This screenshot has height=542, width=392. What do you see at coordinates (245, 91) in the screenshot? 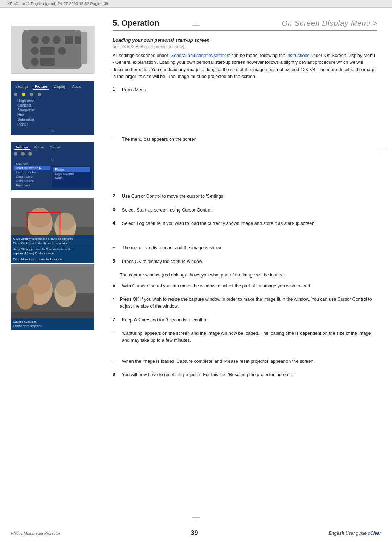
I see `step-1: 1 Press Menu.` at bounding box center [245, 91].